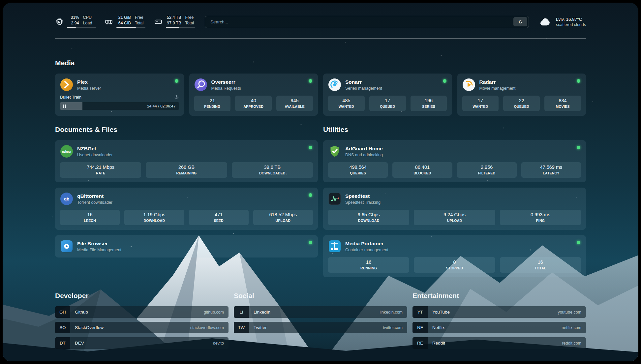 The image size is (641, 364). What do you see at coordinates (498, 88) in the screenshot?
I see `service-subtitle: Movie management` at bounding box center [498, 88].